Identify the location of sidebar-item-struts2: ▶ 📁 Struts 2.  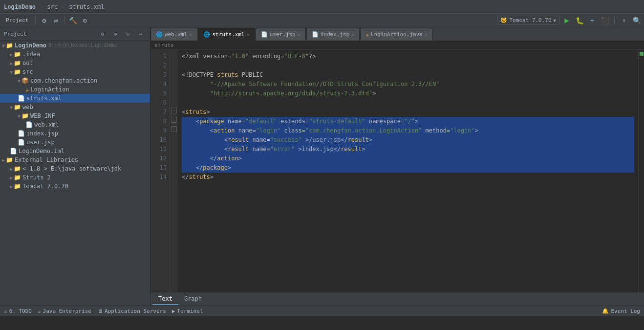
(75, 177).